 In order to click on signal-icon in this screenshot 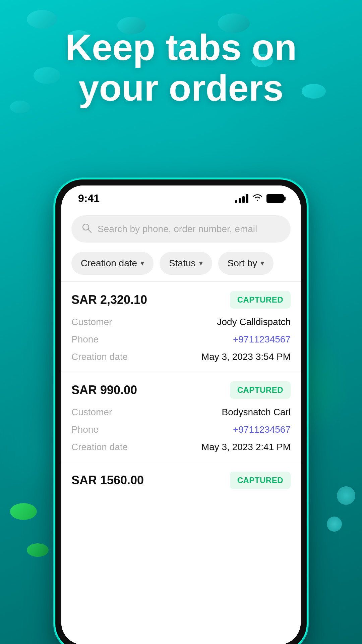, I will do `click(242, 199)`.